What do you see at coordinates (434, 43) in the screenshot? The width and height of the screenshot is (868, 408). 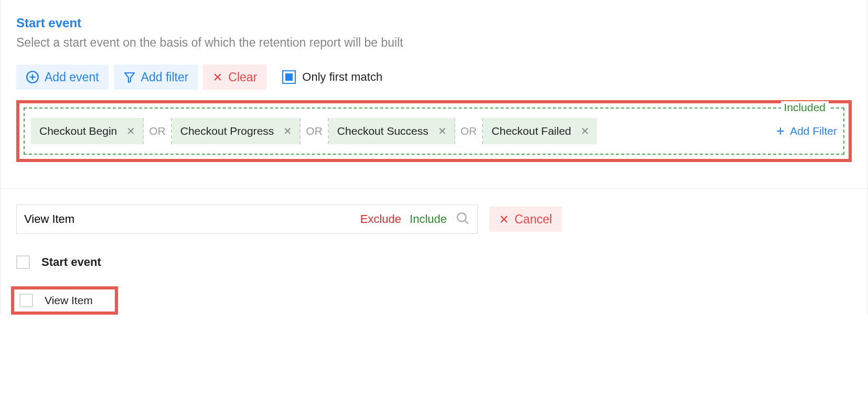 I see `section-subtitle: Select a start event on the basis of whi…` at bounding box center [434, 43].